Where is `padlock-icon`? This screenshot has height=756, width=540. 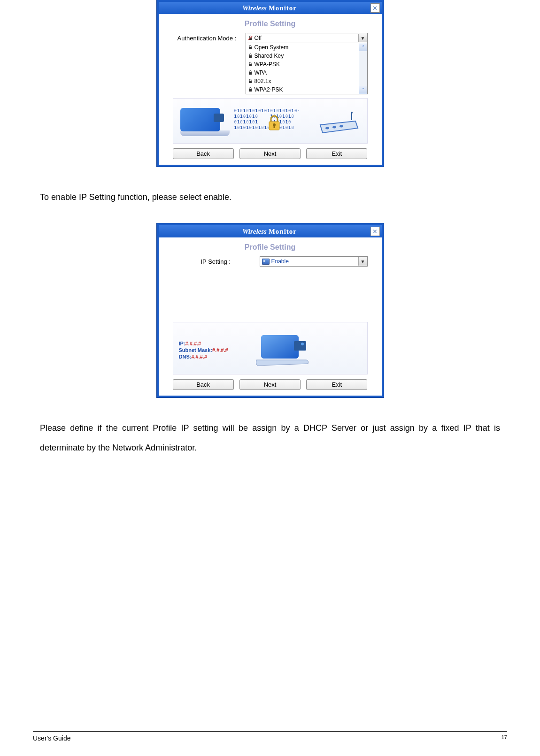
padlock-icon is located at coordinates (274, 123).